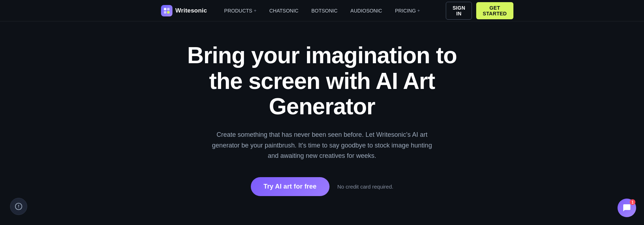 Image resolution: width=644 pixels, height=225 pixels. What do you see at coordinates (633, 202) in the screenshot?
I see `chat-badge: 1` at bounding box center [633, 202].